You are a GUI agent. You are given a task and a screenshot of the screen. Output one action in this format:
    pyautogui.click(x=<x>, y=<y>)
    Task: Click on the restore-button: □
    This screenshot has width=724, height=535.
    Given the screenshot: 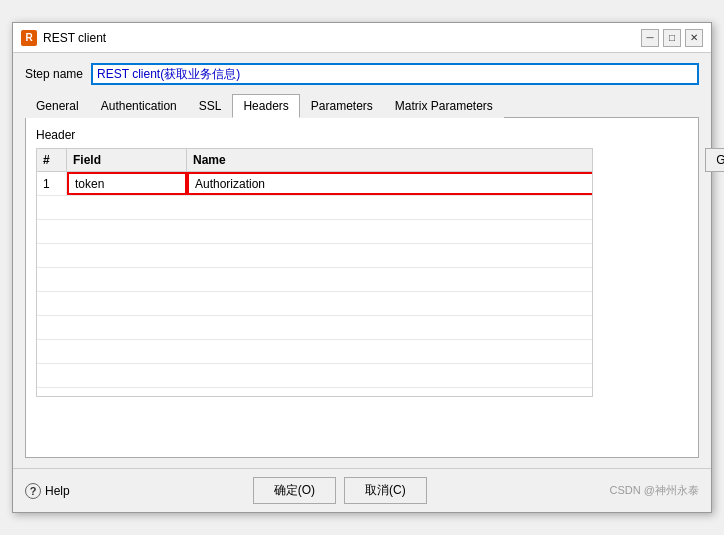 What is the action you would take?
    pyautogui.click(x=672, y=38)
    